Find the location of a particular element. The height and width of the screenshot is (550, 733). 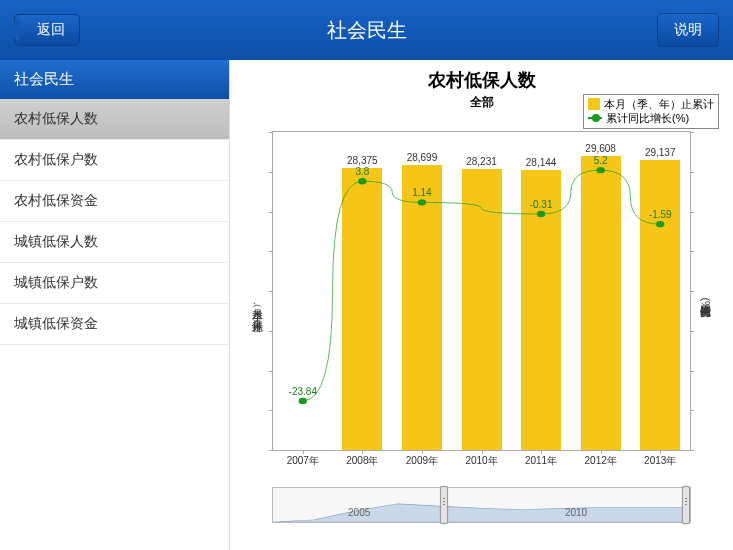

x-tick-label: 2012年 is located at coordinates (601, 461).